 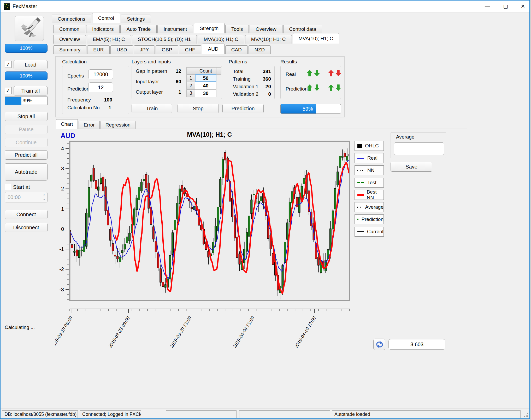 I want to click on stop-all-button: Stop all, so click(x=26, y=116).